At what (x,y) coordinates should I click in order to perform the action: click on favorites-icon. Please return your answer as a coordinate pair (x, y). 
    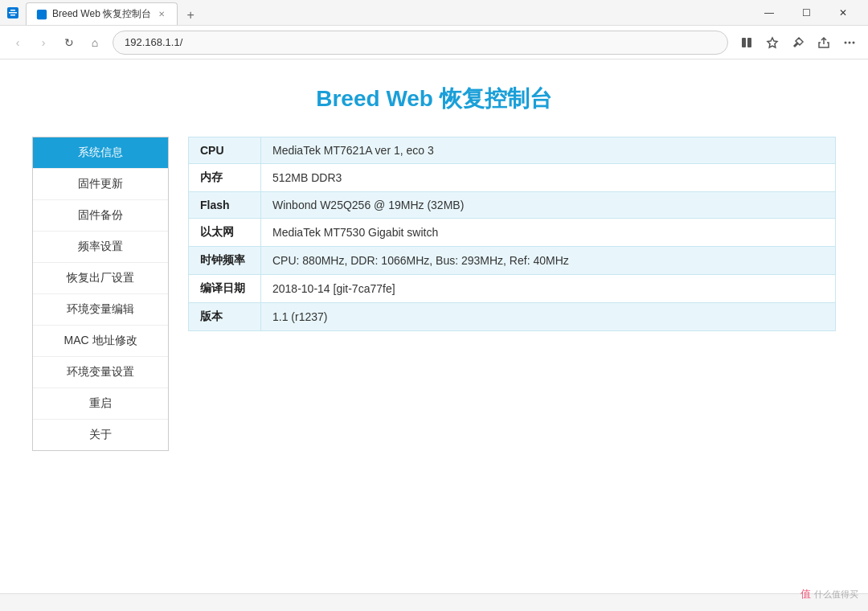
    Looking at the image, I should click on (772, 43).